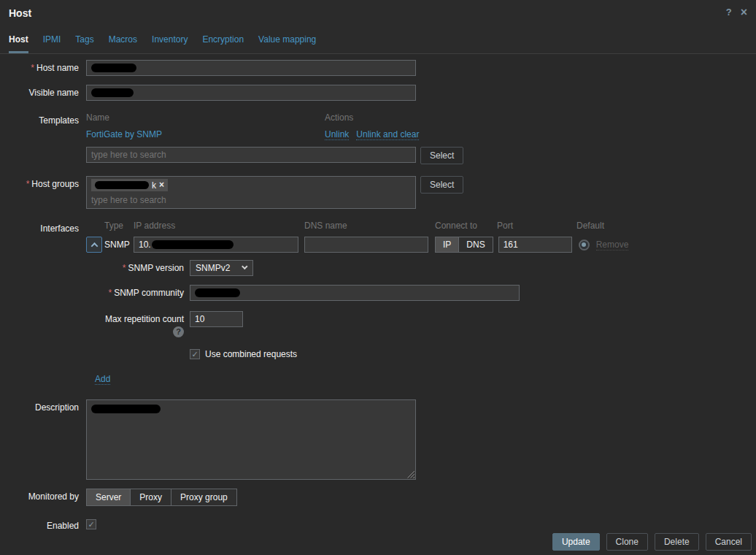  I want to click on tab-inventory: Inventory, so click(169, 44).